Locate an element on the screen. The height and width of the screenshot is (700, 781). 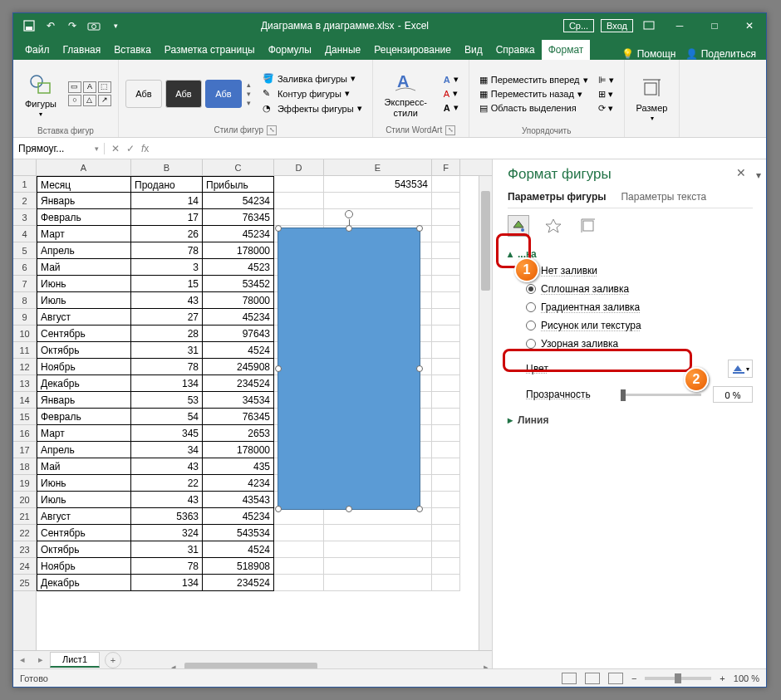
cell: Апрель is located at coordinates (84, 450).